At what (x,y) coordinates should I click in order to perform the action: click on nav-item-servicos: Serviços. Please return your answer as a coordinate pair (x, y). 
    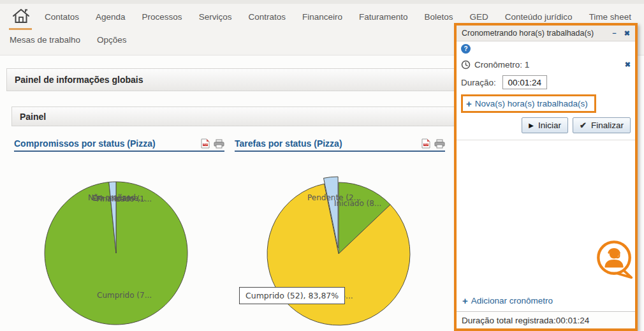
    Looking at the image, I should click on (216, 17).